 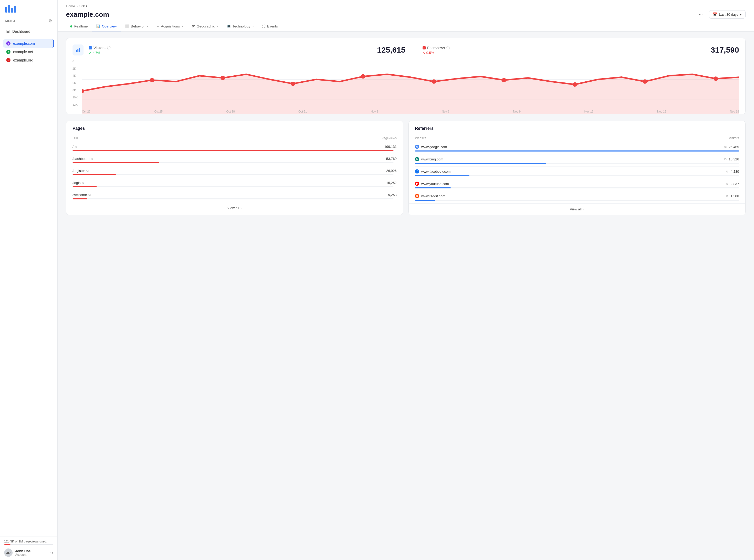 What do you see at coordinates (448, 48) in the screenshot?
I see `pageviews-info-icon: ⓘ` at bounding box center [448, 48].